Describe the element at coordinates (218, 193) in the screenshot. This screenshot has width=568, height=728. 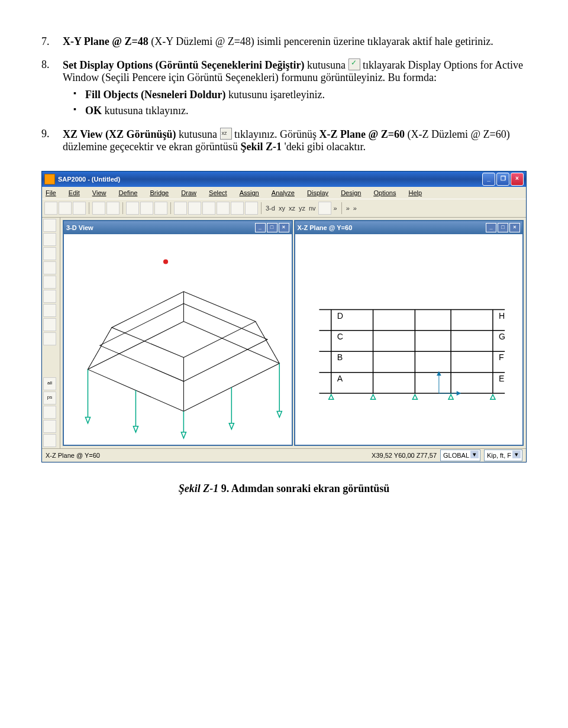
I see `menu-select: Select` at that location.